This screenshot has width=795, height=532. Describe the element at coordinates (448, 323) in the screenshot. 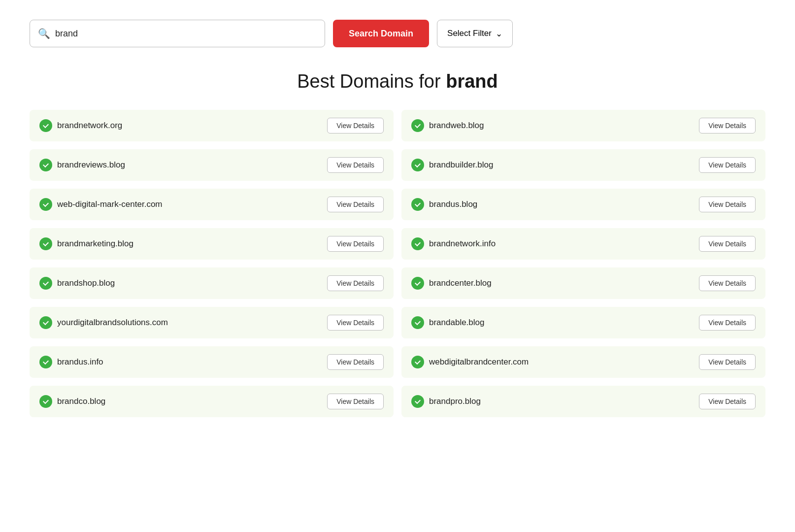

I see `domain-left: brandable.blog` at that location.